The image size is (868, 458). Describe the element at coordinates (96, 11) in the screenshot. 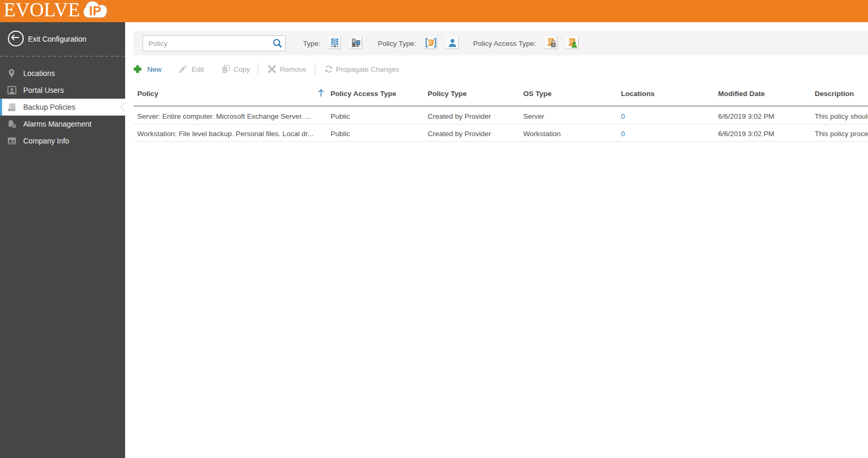

I see `svg-text: IP` at that location.